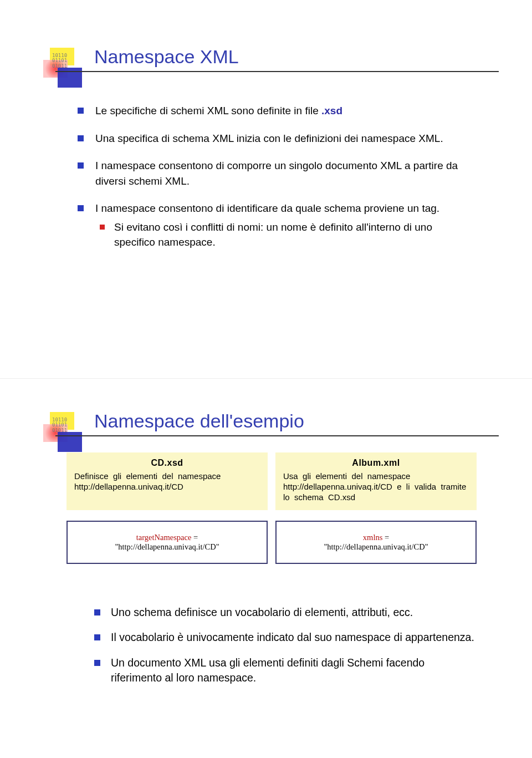 Image resolution: width=532 pixels, height=758 pixels. Describe the element at coordinates (285, 650) in the screenshot. I see `bullet-list: Uno schema definisce un vocabolario di e…` at that location.